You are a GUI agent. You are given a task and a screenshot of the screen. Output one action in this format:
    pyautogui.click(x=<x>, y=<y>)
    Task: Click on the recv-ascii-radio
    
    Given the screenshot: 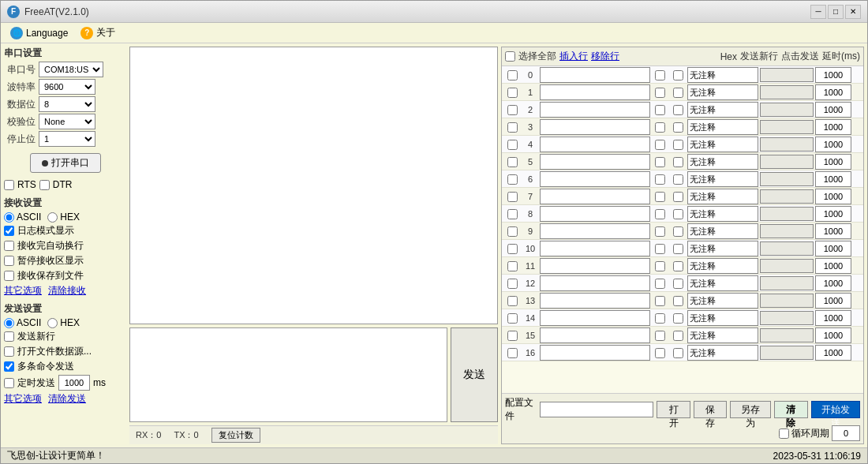 What is the action you would take?
    pyautogui.click(x=9, y=218)
    